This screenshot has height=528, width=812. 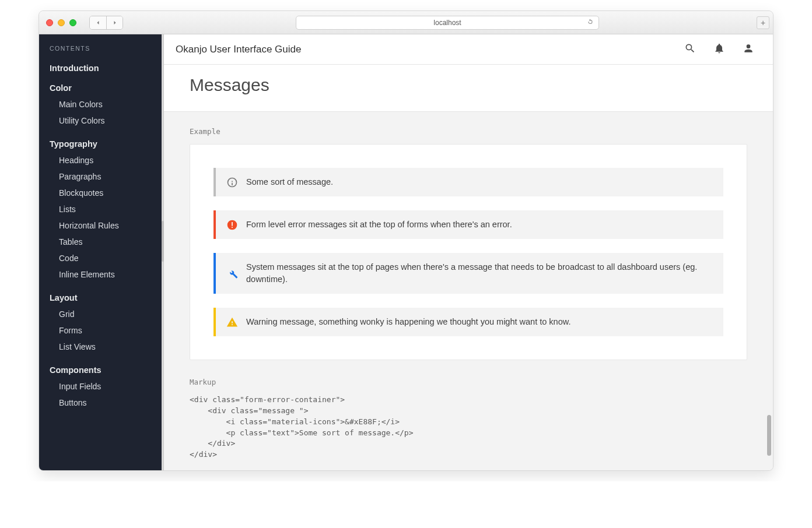 What do you see at coordinates (447, 23) in the screenshot?
I see `address-bar: localhost` at bounding box center [447, 23].